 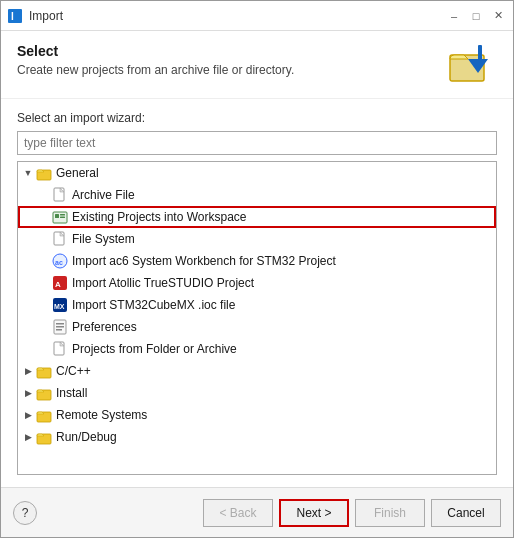 I want to click on tree-item-import-atollic: AImport Atollic TrueSTUDIO Project, so click(x=257, y=283).